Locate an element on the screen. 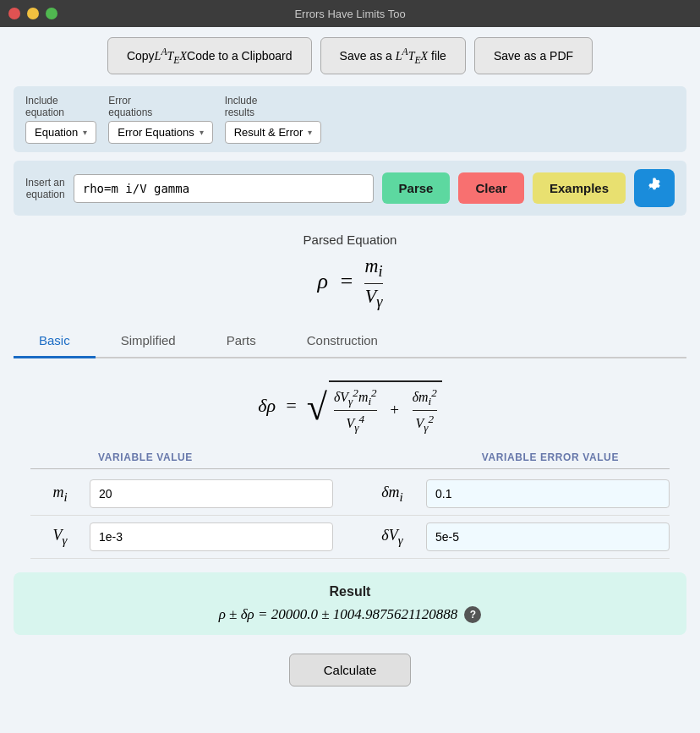 This screenshot has width=700, height=733. help-icon: ? is located at coordinates (473, 615).